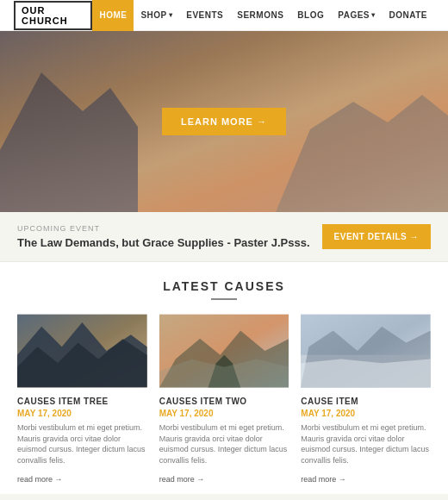  I want to click on event-title: The Law Demands, but Grace Supplies - Pa…, so click(164, 243).